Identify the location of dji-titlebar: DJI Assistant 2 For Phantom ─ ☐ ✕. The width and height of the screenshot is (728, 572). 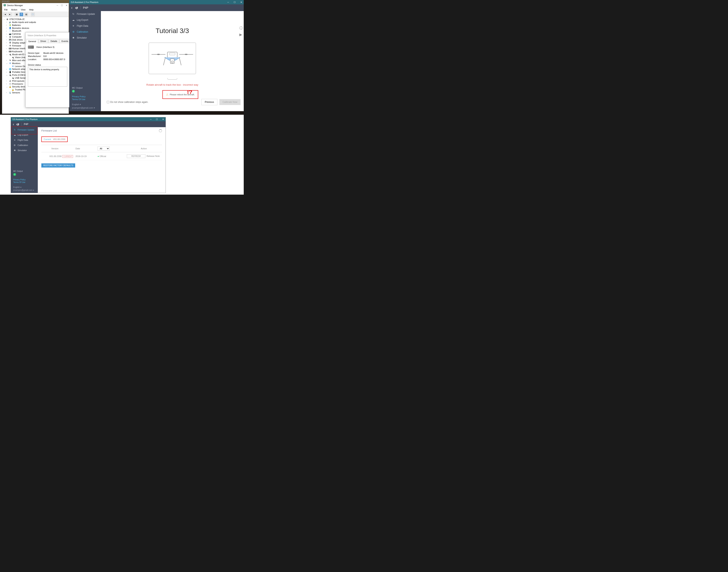
(157, 2).